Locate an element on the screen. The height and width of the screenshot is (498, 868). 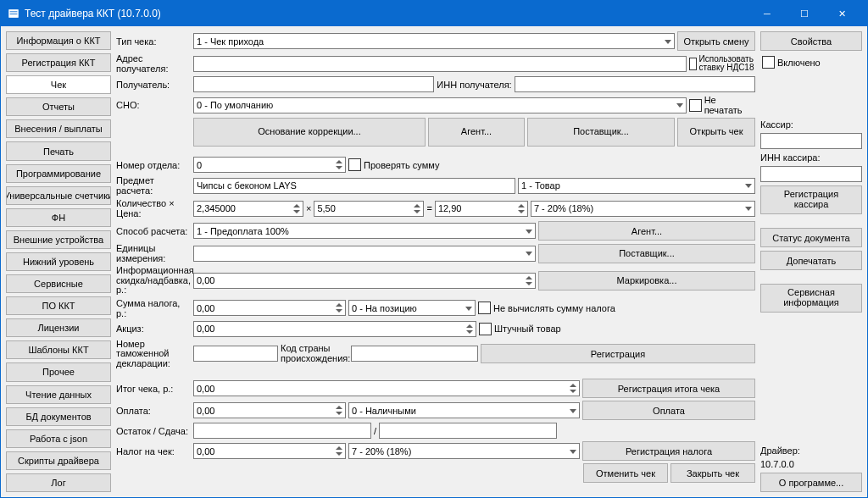
doc-status-button: Статус документа is located at coordinates (811, 237).